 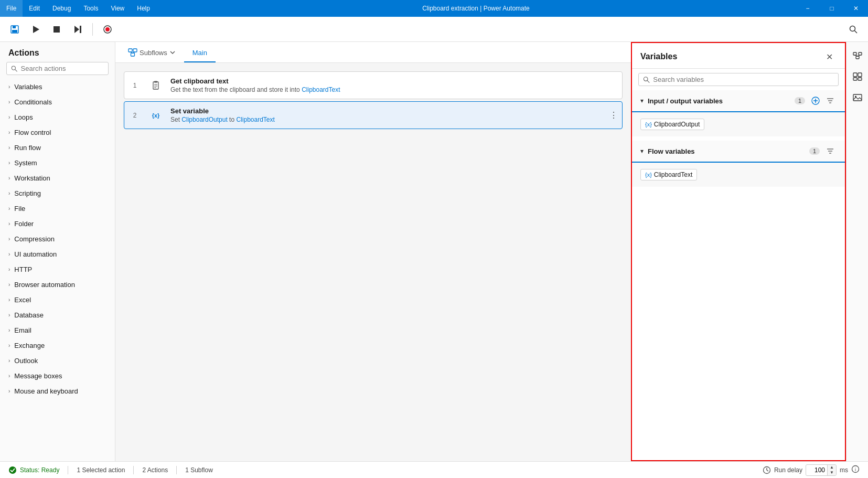 What do you see at coordinates (669, 175) in the screenshot?
I see `variable-chip-clipboard-text: {x} ClipboardText` at bounding box center [669, 175].